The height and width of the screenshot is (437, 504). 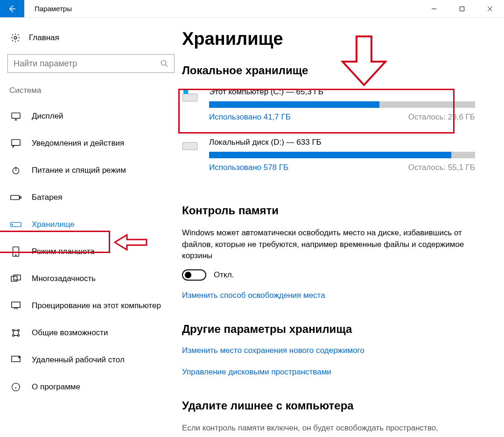 I want to click on sidebar-item-notifications: Уведомления и действия, so click(x=91, y=143).